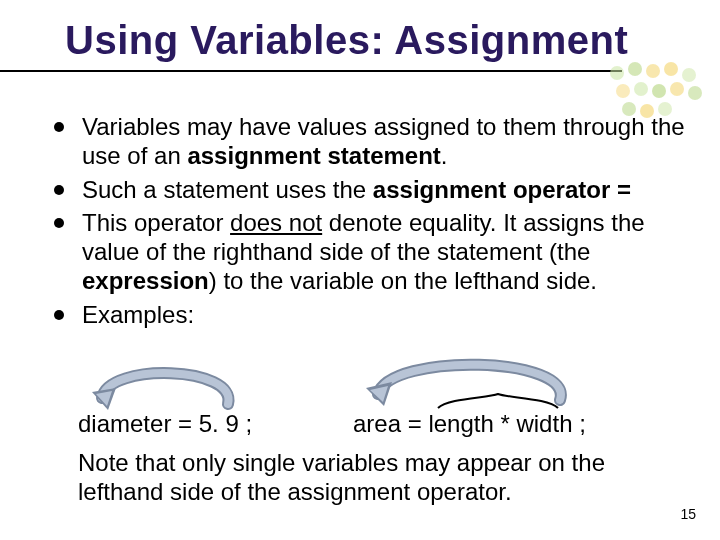  Describe the element at coordinates (138, 314) in the screenshot. I see `bullet-text: Examples:` at that location.